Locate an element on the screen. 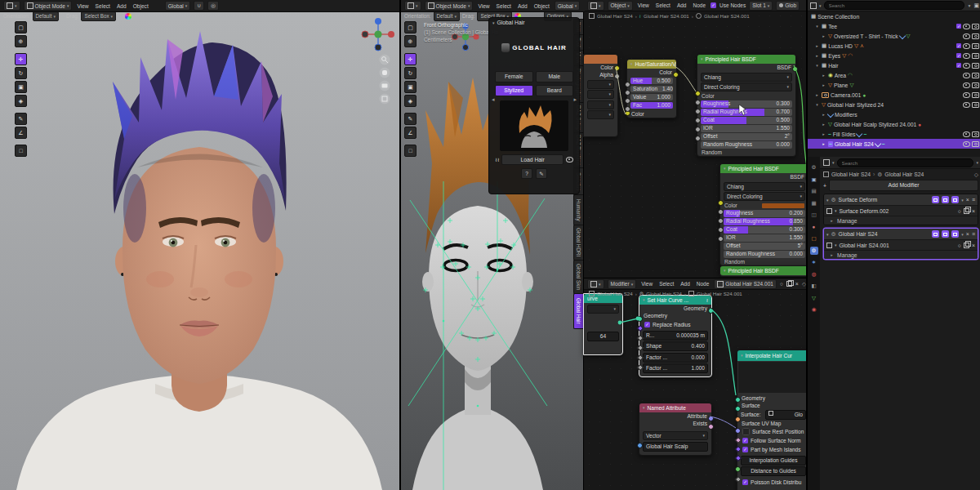  outliner-row: ▸▽ Oversized T - Shirt - Thick ▽ is located at coordinates (893, 36).